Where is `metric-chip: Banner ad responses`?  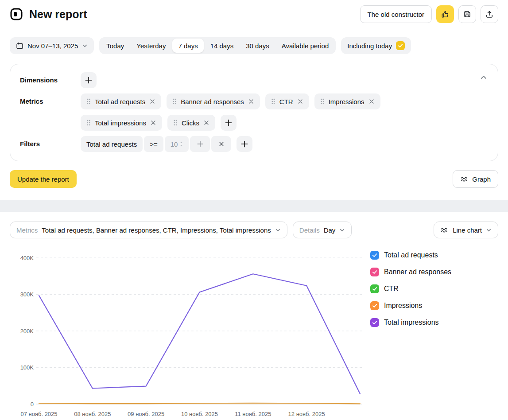
metric-chip: Banner ad responses is located at coordinates (213, 101).